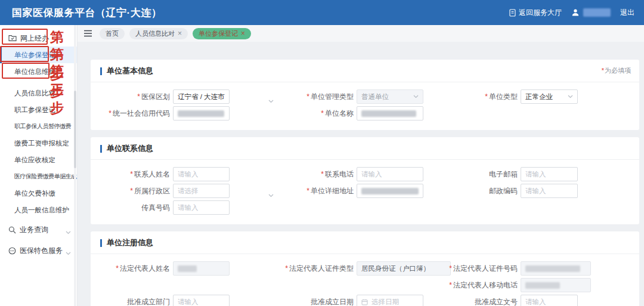  Describe the element at coordinates (271, 100) in the screenshot. I see `medical-region-dropdown-chevron-icon` at that location.